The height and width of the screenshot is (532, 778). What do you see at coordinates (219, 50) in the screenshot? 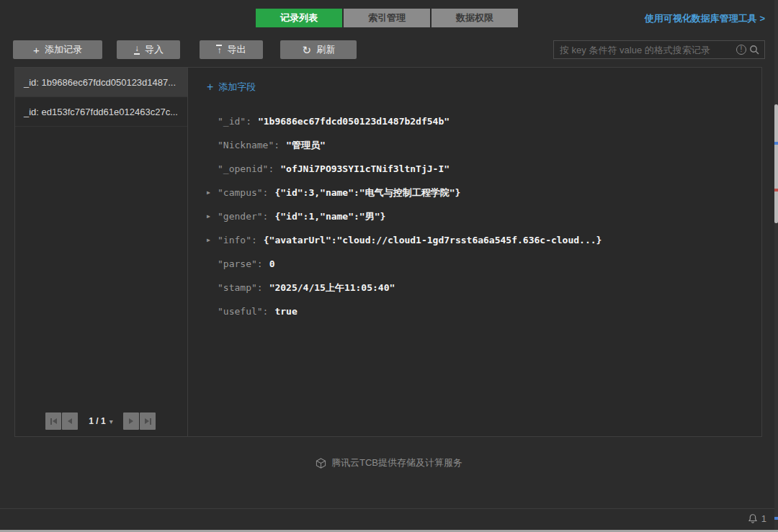
I see `export-icon: ↑` at bounding box center [219, 50].